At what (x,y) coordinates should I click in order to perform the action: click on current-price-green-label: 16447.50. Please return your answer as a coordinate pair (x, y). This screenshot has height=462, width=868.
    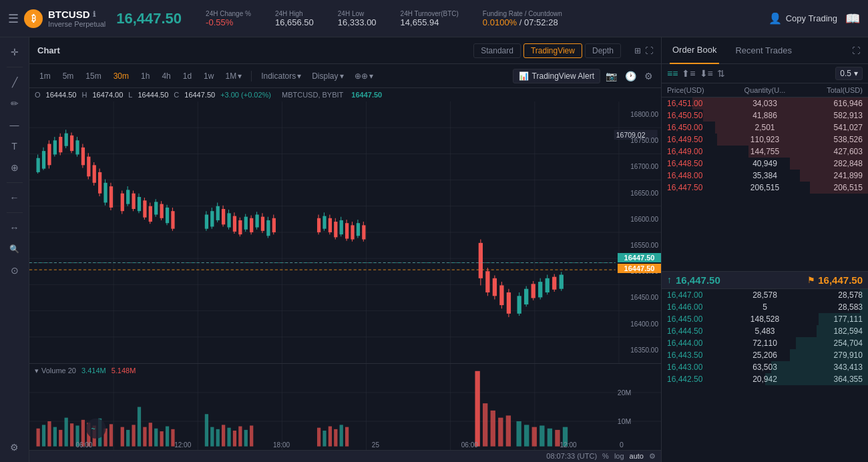
    Looking at the image, I should click on (640, 258).